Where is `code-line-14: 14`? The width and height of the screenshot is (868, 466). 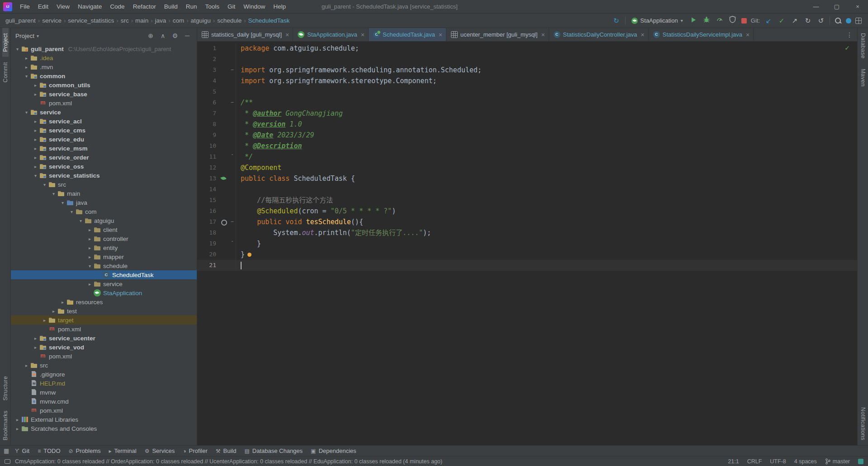 code-line-14: 14 is located at coordinates (527, 189).